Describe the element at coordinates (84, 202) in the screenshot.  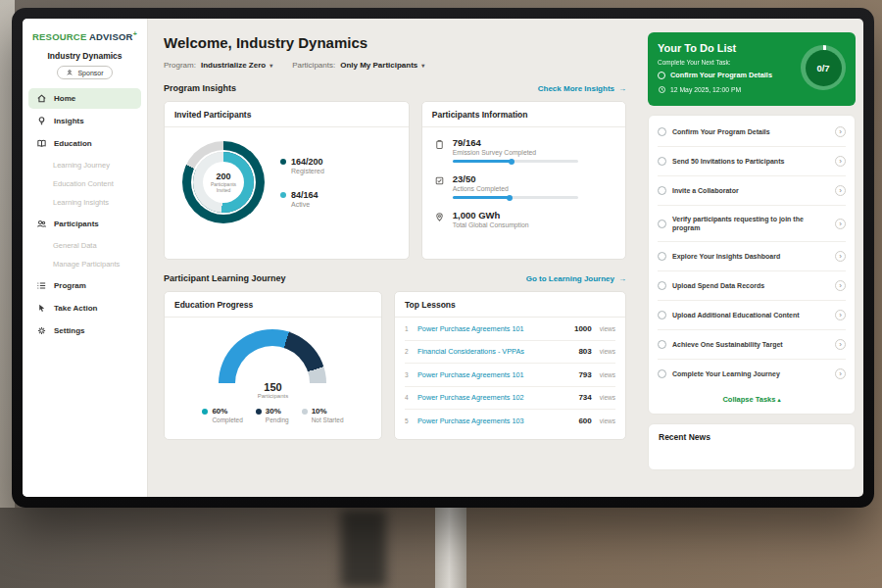
I see `sidebar-item-learning-insights: Learning Insights` at that location.